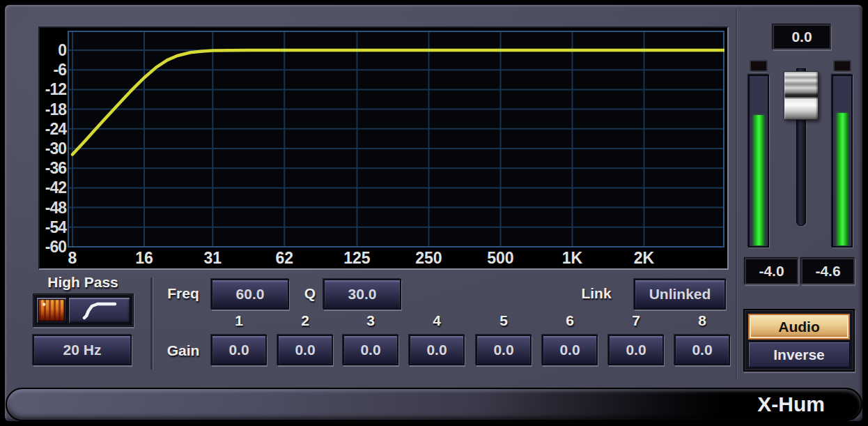 The image size is (868, 426). Describe the element at coordinates (500, 258) in the screenshot. I see `x-axis-tick-500: 500` at that location.